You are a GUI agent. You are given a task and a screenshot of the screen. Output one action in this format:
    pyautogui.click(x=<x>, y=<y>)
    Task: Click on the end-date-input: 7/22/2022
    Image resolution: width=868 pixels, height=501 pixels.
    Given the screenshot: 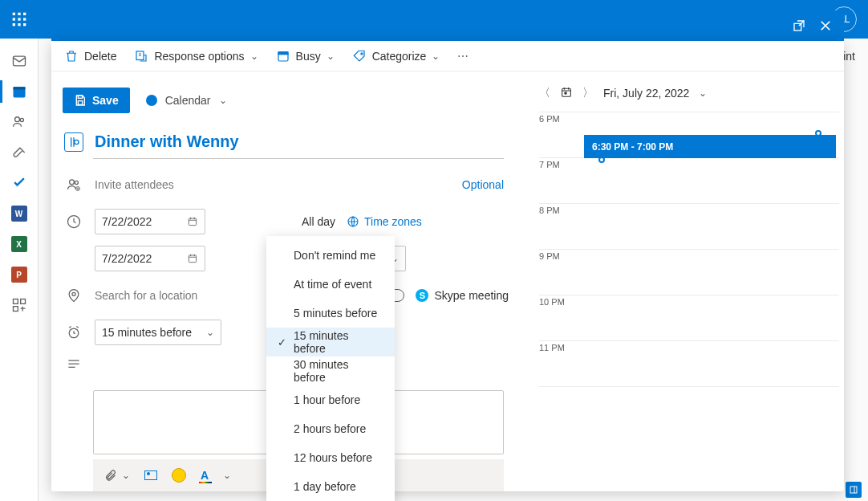 What is the action you would take?
    pyautogui.click(x=150, y=259)
    